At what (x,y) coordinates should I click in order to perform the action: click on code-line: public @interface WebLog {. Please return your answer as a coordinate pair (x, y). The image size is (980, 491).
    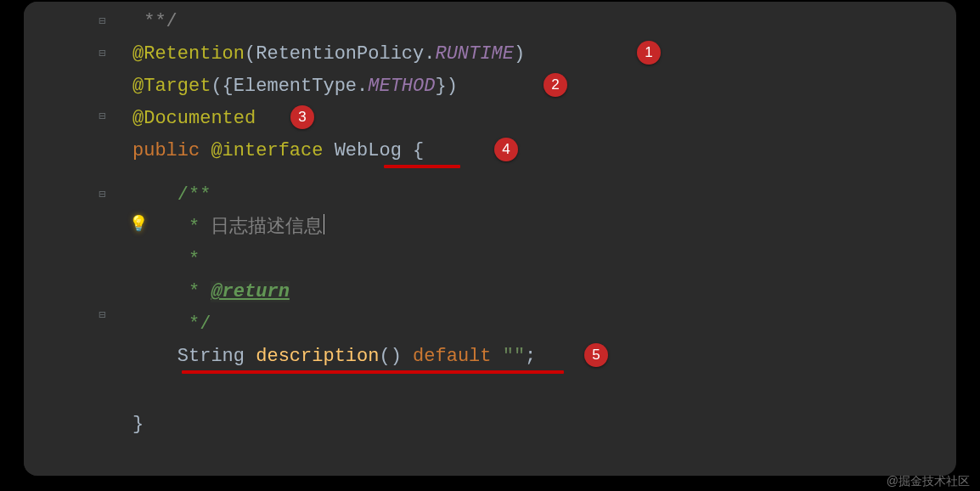
    Looking at the image, I should click on (279, 151).